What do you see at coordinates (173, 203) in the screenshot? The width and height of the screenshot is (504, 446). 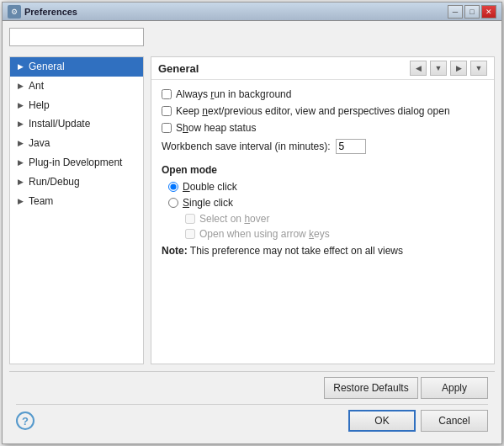 I see `single-click-radio` at bounding box center [173, 203].